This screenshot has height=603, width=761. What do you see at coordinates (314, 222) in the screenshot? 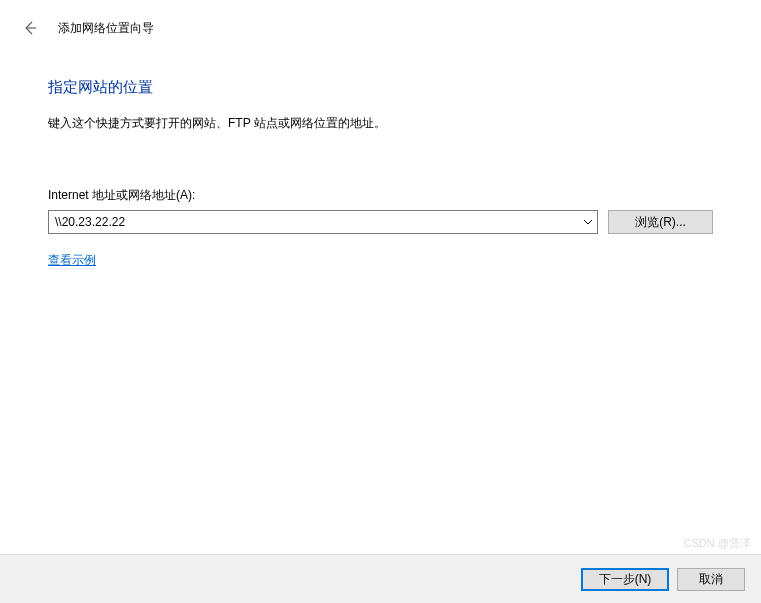
I see `address-input` at bounding box center [314, 222].